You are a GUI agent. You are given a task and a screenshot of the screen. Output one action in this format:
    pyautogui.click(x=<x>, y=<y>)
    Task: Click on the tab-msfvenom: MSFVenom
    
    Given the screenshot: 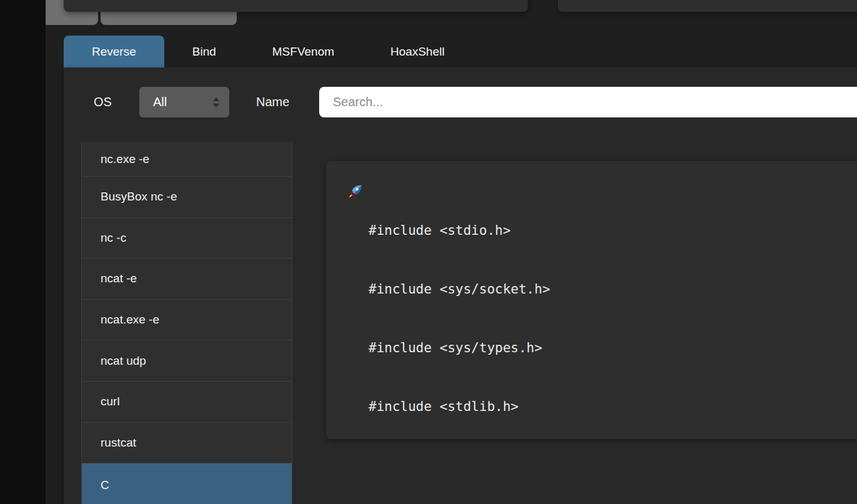 What is the action you would take?
    pyautogui.click(x=304, y=51)
    